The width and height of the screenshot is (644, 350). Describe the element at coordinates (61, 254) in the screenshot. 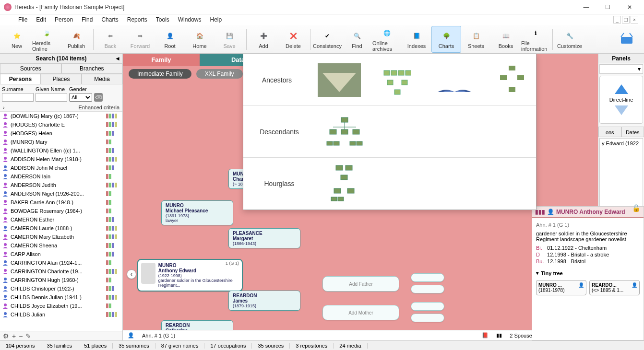

I see `person-row: CARP Alison` at that location.